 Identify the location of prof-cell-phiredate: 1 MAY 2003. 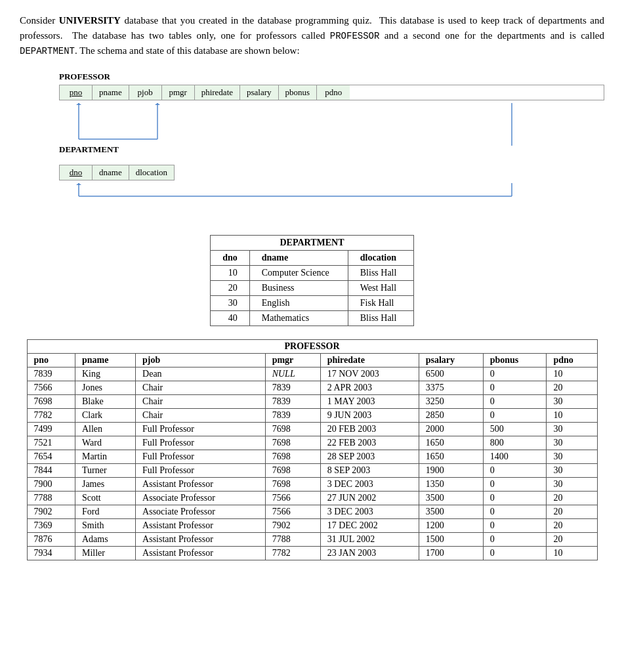
(369, 402).